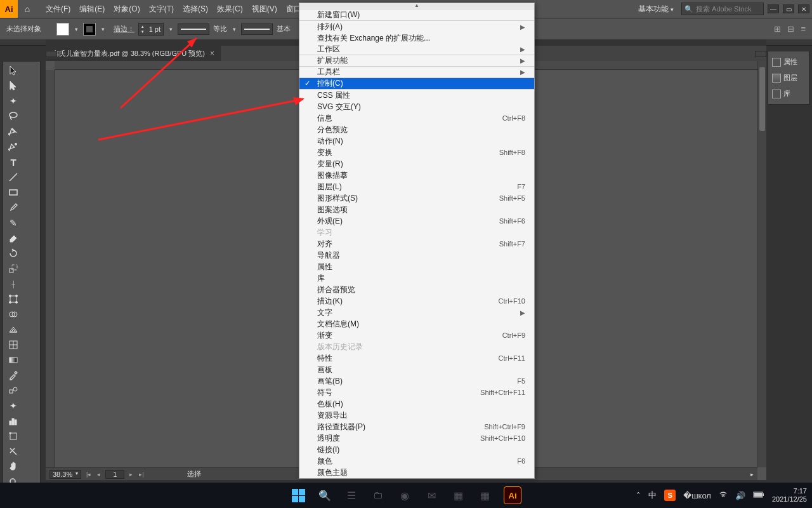  What do you see at coordinates (417, 210) in the screenshot?
I see `menu-item-17: 图案选项` at bounding box center [417, 210].